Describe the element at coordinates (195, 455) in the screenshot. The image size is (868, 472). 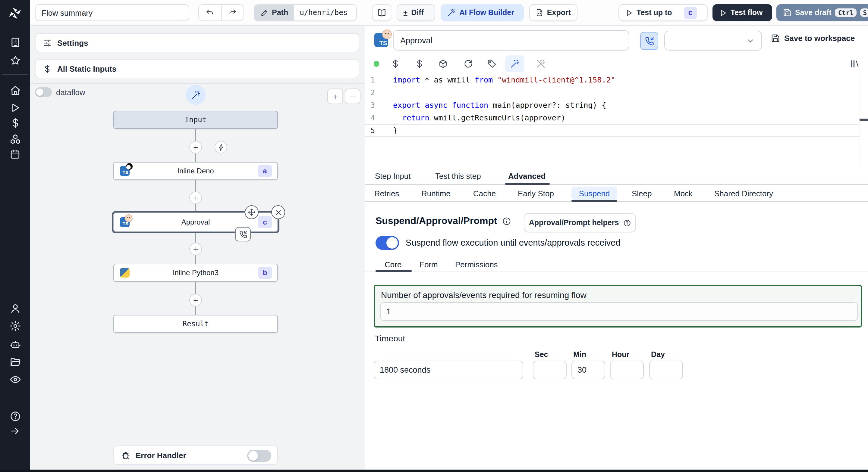
I see `error-handler-row: Error Handler` at that location.